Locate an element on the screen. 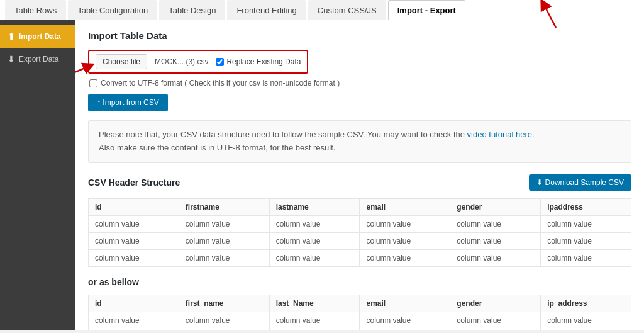  csv-table-2: idfirst_namelast_Nameemailgenderip_addre… is located at coordinates (360, 312).